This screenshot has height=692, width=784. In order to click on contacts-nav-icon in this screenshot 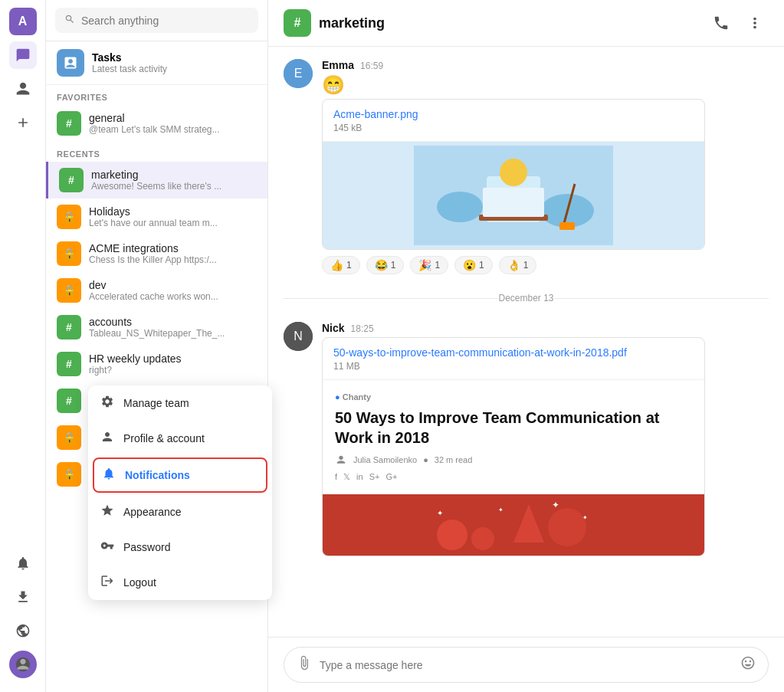, I will do `click(23, 89)`.